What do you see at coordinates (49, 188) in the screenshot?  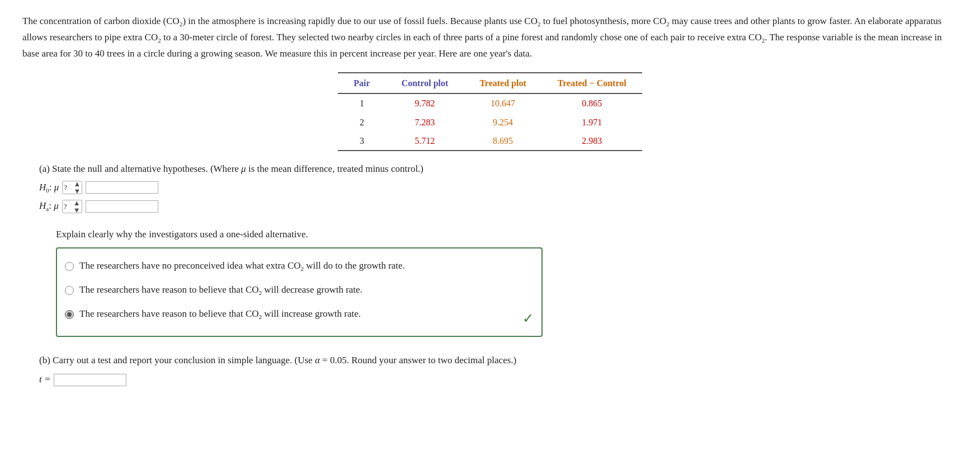 I see `h0-label: H0: μ` at bounding box center [49, 188].